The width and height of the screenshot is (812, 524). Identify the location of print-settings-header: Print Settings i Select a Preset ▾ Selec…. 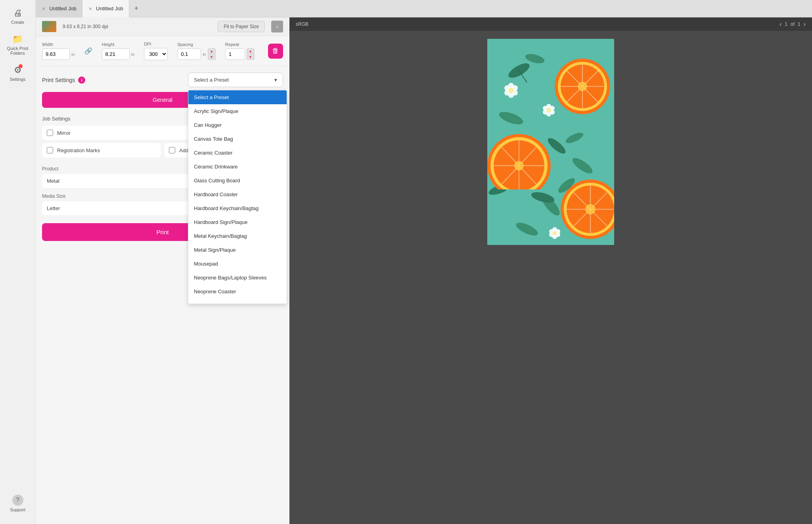
(163, 80).